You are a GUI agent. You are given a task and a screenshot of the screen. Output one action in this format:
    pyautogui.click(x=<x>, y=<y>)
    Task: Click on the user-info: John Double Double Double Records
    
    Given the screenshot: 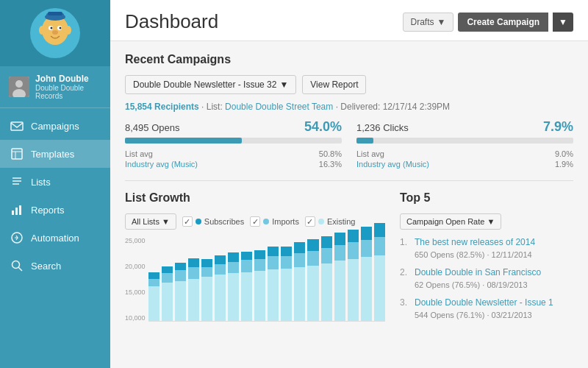 What is the action you would take?
    pyautogui.click(x=55, y=87)
    